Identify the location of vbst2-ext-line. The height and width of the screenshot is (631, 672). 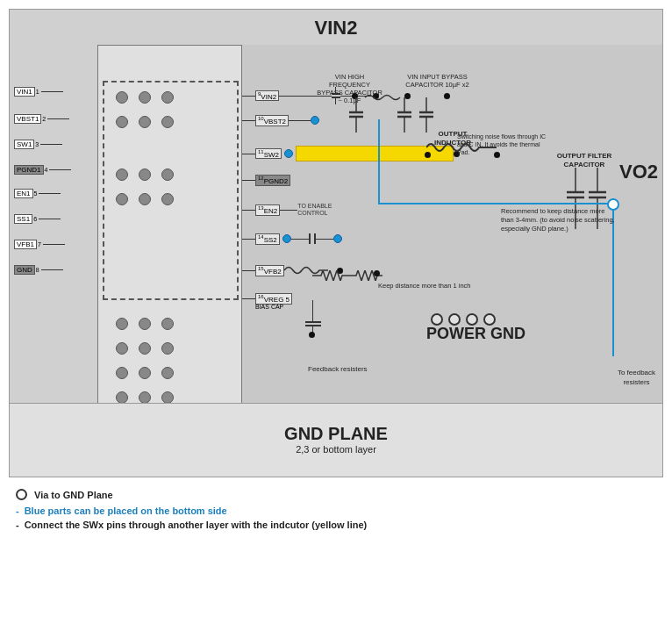
(300, 121).